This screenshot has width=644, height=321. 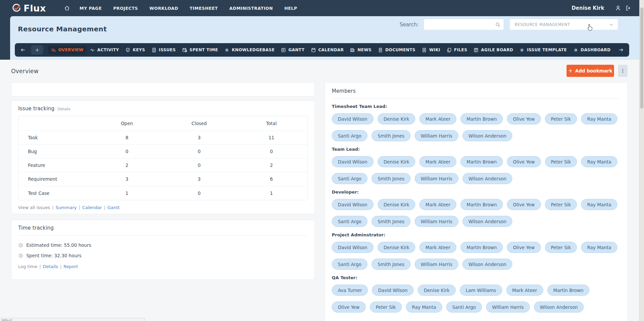 What do you see at coordinates (51, 266) in the screenshot?
I see `link-details: Details` at bounding box center [51, 266].